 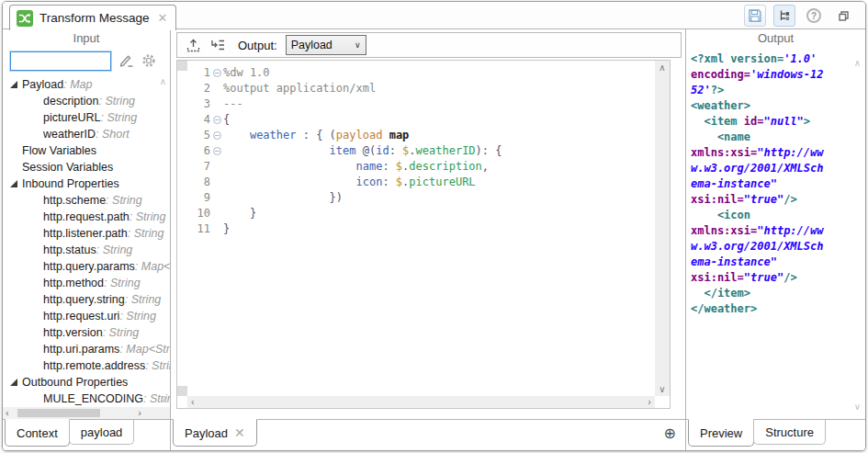 I want to click on tree-item-type: : String, so click(x=158, y=366).